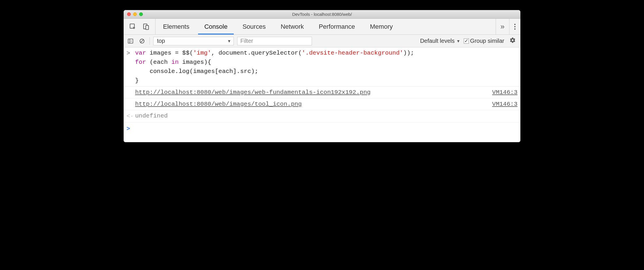  Describe the element at coordinates (322, 67) in the screenshot. I see `console-input-echo: > var images = $$('img', document.queryS…` at that location.